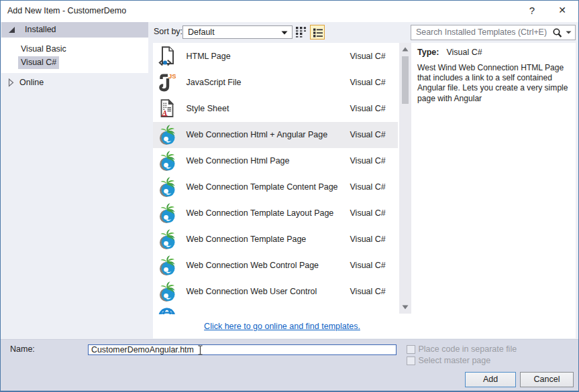 Image resolution: width=579 pixels, height=392 pixels. Describe the element at coordinates (275, 109) in the screenshot. I see `template-list-item-3: A Style Sheet Visual C#` at that location.